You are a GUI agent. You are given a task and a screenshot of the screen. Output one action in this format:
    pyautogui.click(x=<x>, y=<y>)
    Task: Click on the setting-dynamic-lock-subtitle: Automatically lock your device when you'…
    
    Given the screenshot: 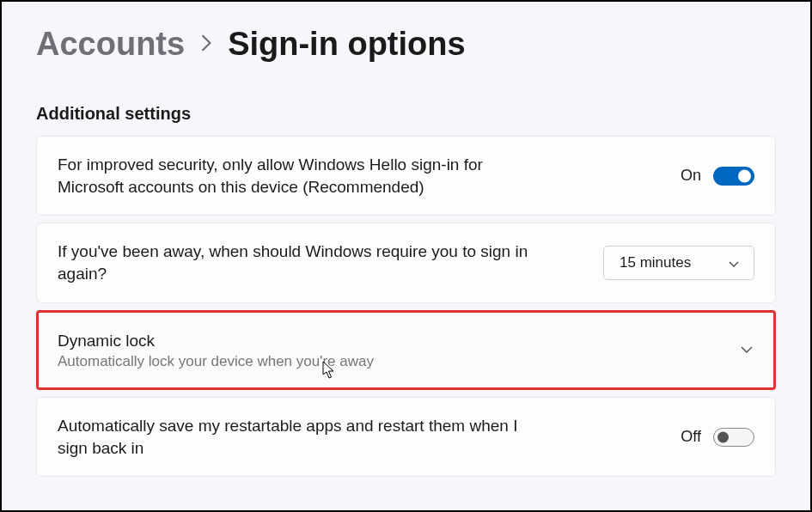 What is the action you would take?
    pyautogui.click(x=388, y=362)
    